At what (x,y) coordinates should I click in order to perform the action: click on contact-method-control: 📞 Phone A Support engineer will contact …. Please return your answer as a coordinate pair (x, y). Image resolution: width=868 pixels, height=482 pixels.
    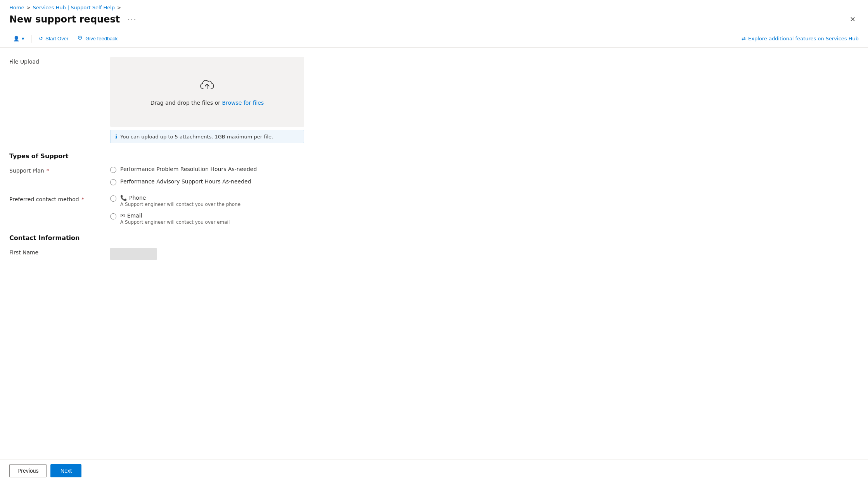
    Looking at the image, I should click on (207, 210).